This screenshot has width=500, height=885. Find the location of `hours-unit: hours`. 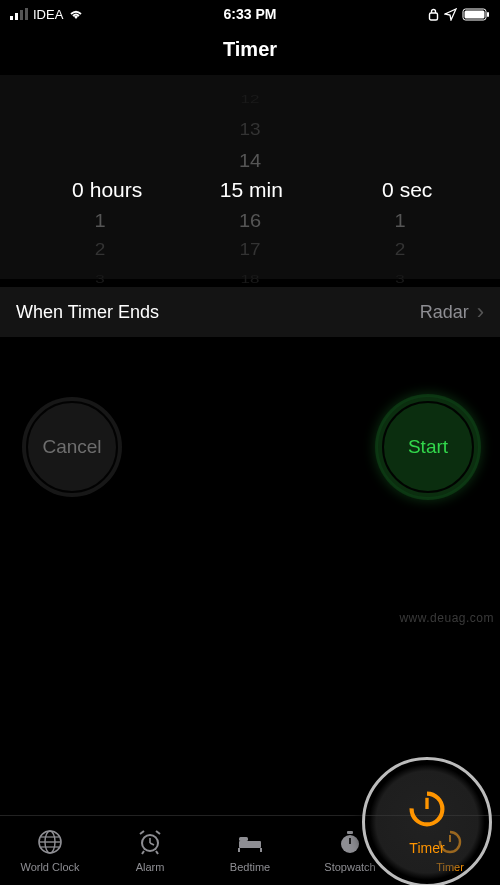

hours-unit: hours is located at coordinates (116, 190).